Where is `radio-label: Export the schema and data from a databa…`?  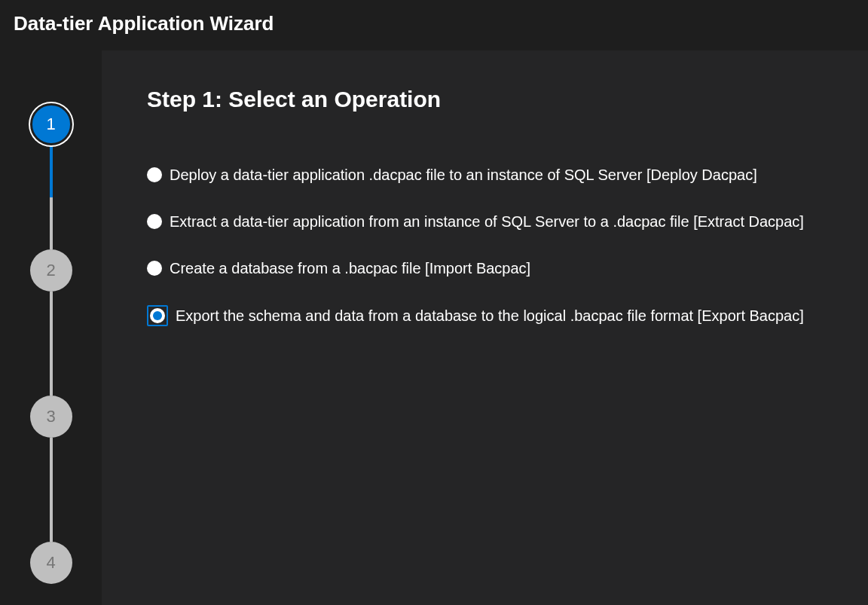 radio-label: Export the schema and data from a databa… is located at coordinates (490, 316).